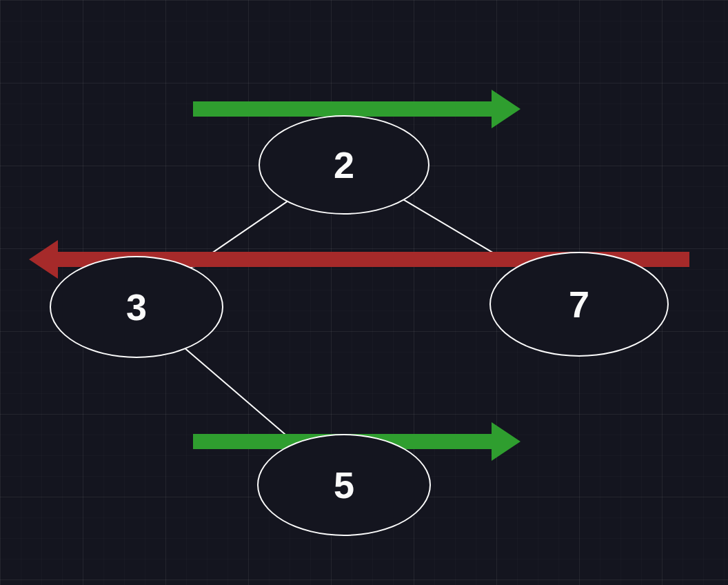 This screenshot has width=728, height=585. What do you see at coordinates (342, 109) in the screenshot?
I see `green-arrow` at bounding box center [342, 109].